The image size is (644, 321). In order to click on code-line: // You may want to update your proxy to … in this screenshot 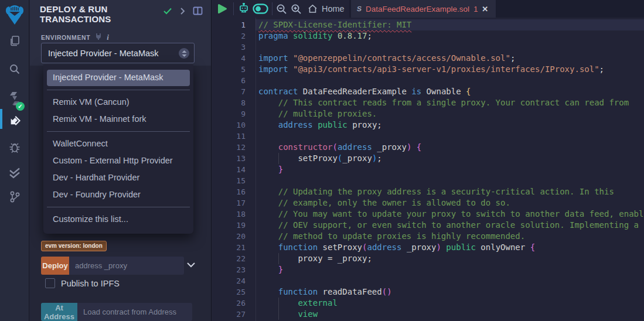, I will do `click(451, 214)`.